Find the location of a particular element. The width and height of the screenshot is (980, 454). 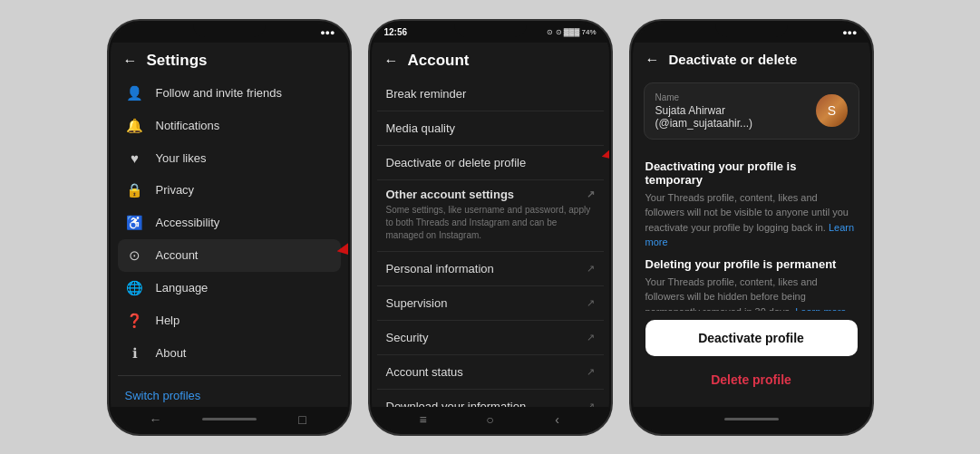

break-reminder-label: Break reminder is located at coordinates (426, 94).